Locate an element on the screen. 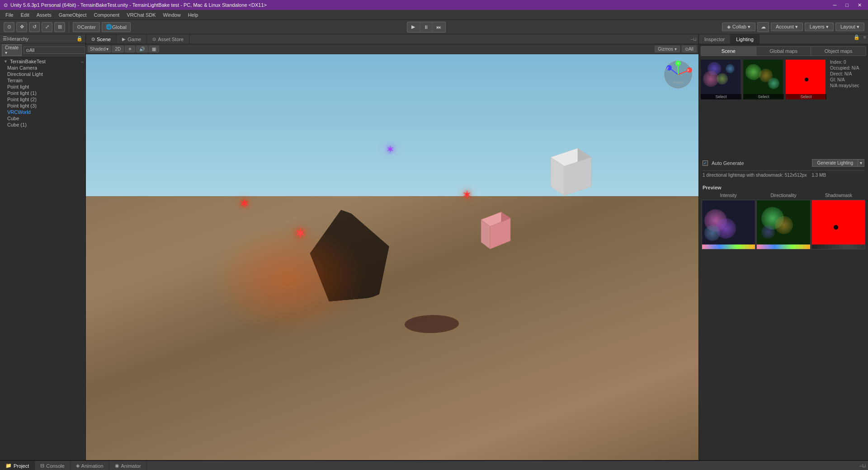 This screenshot has height=470, width=868. pause-button: ⏸ is located at coordinates (426, 27).